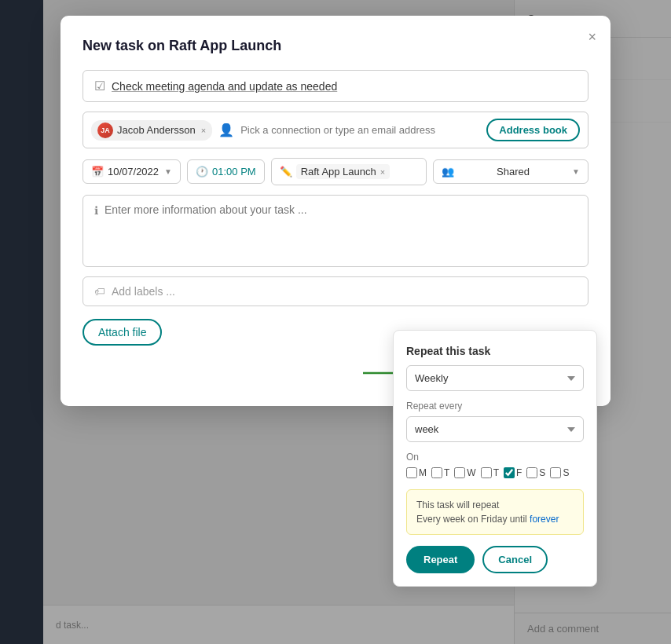 Image resolution: width=671 pixels, height=644 pixels. Describe the element at coordinates (156, 130) in the screenshot. I see `assignee-name: Jacob Andersson` at that location.